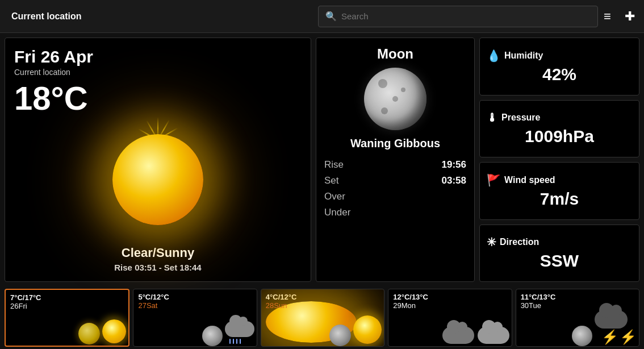  Describe the element at coordinates (195, 318) in the screenshot. I see `forecast-day-1: 5°C/12°C 27Sat` at that location.